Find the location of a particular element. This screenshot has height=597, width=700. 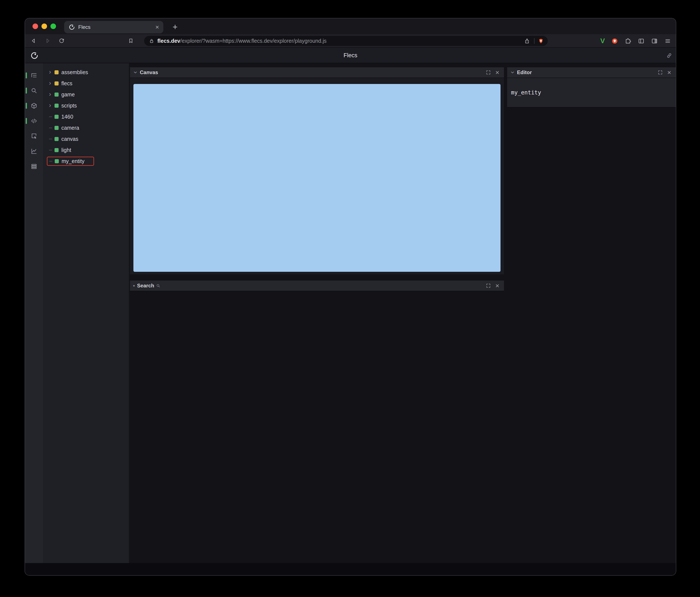

panel-title: Search is located at coordinates (146, 286).